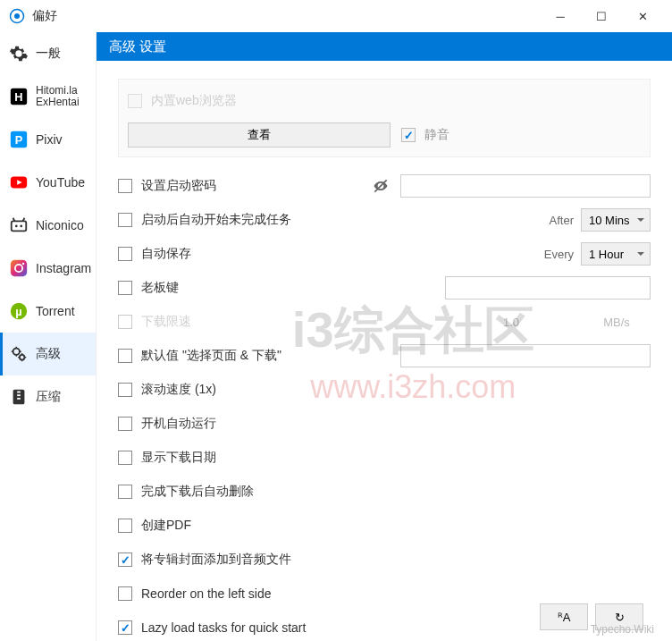 This screenshot has width=672, height=641. Describe the element at coordinates (622, 629) in the screenshot. I see `watermark-corner: Typecho.Wiki` at that location.